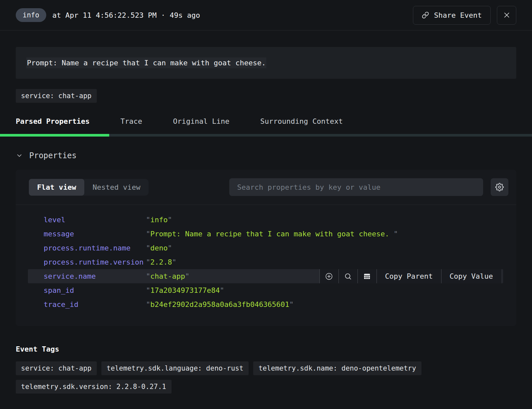 The width and height of the screenshot is (532, 409). Describe the element at coordinates (266, 369) in the screenshot. I see `event-tags-section: Event Tags service: chat-app telemetry.s…` at that location.